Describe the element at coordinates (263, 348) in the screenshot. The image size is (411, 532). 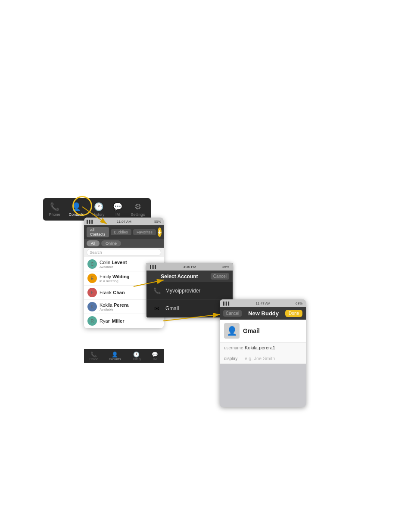
I see `new-buddy-username-field: username Kokila.perera1` at that location.